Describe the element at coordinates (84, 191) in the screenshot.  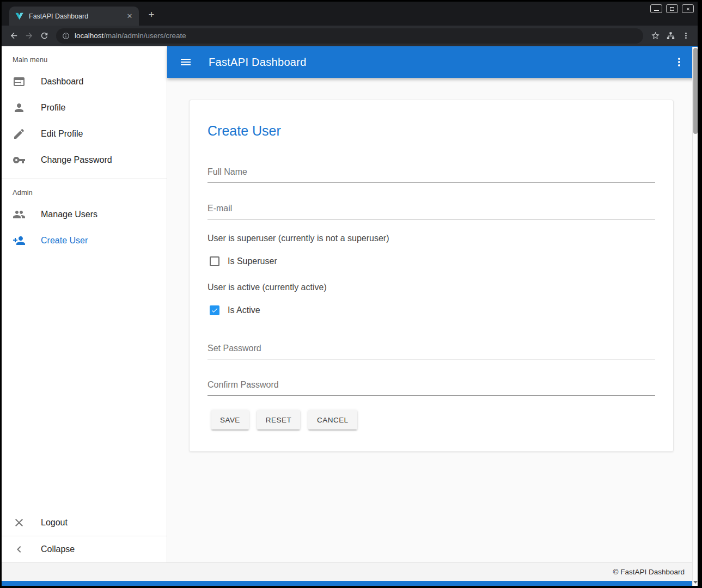
I see `sidebar-section-admin: Admin` at that location.